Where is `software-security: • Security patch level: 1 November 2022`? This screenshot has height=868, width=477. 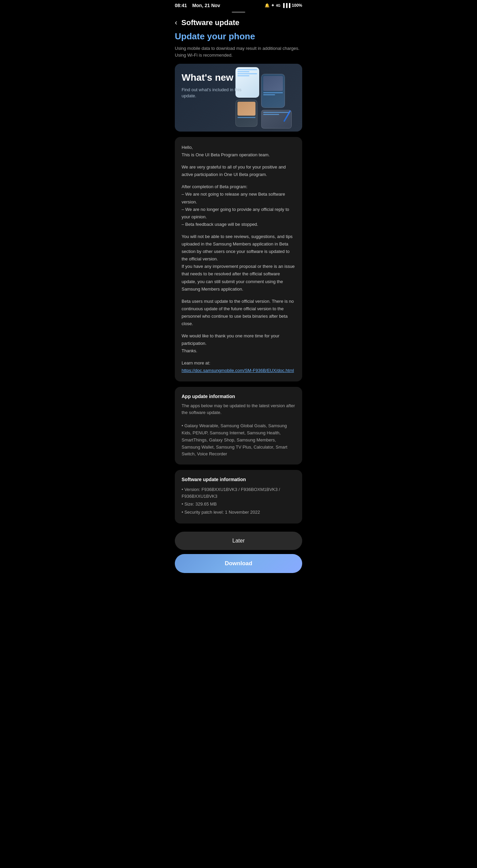 software-security: • Security patch level: 1 November 2022 is located at coordinates (239, 512).